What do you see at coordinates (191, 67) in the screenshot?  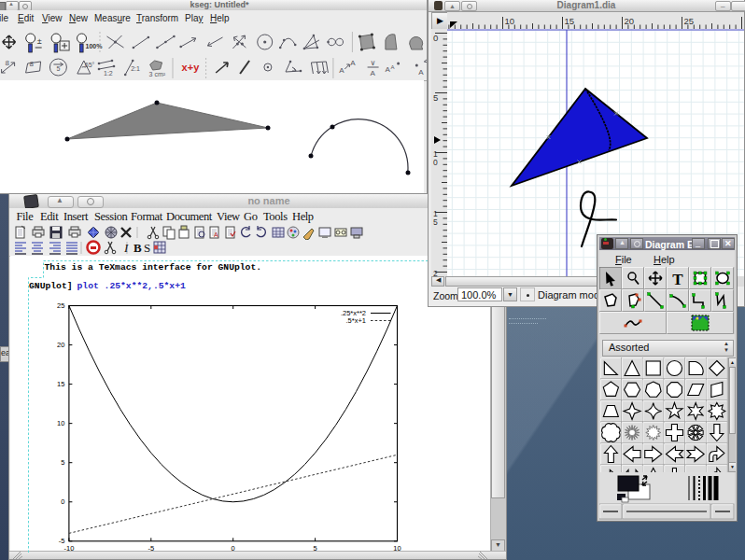 I see `svg-text: x+y` at bounding box center [191, 67].